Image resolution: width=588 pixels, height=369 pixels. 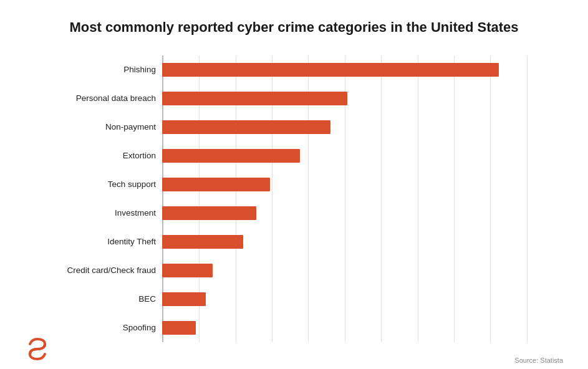 What do you see at coordinates (90, 328) in the screenshot?
I see `y-axis-label: Spoofing` at bounding box center [90, 328].